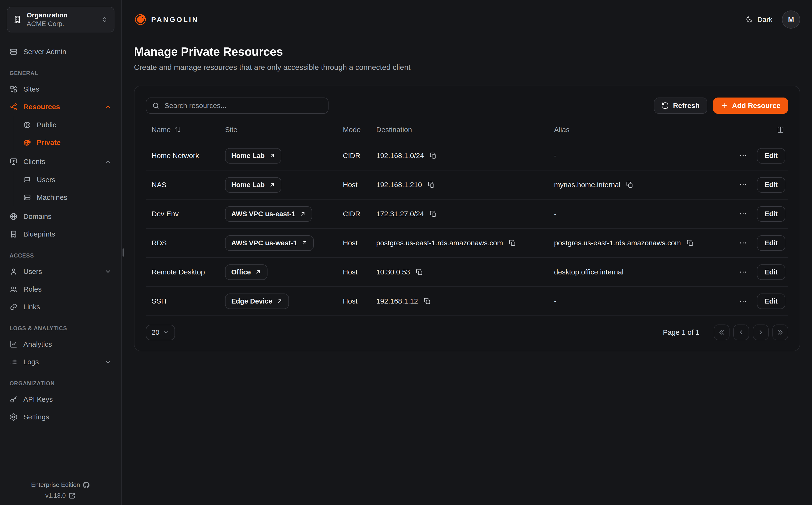  I want to click on resource-mode: CIDR, so click(354, 214).